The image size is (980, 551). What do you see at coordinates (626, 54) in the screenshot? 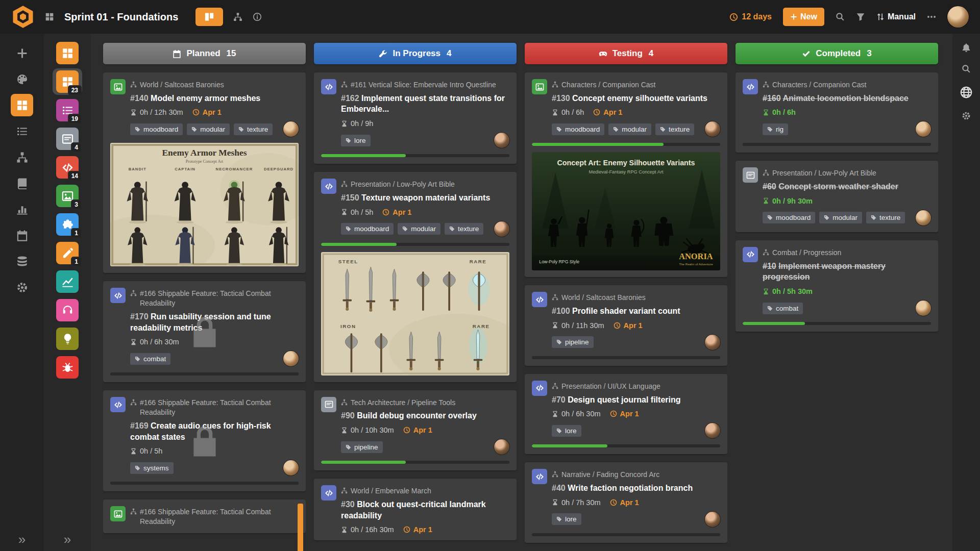
I see `column-header-testing: Testing 4` at bounding box center [626, 54].